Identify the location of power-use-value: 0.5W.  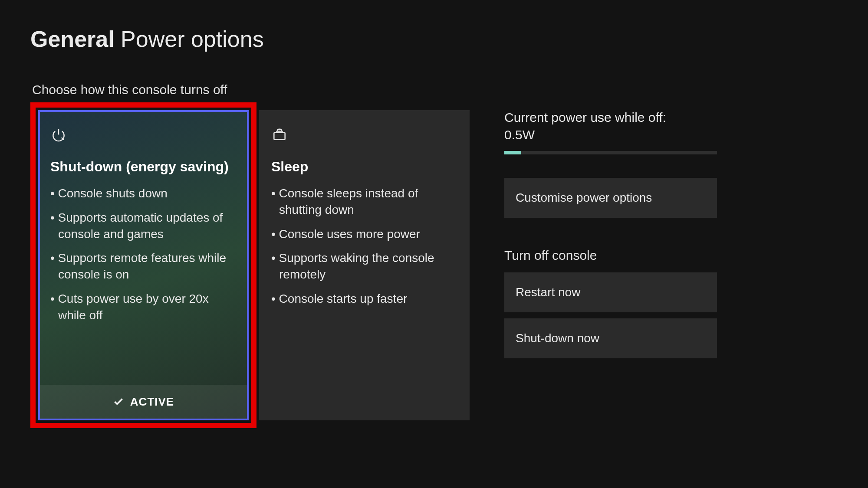
(611, 135).